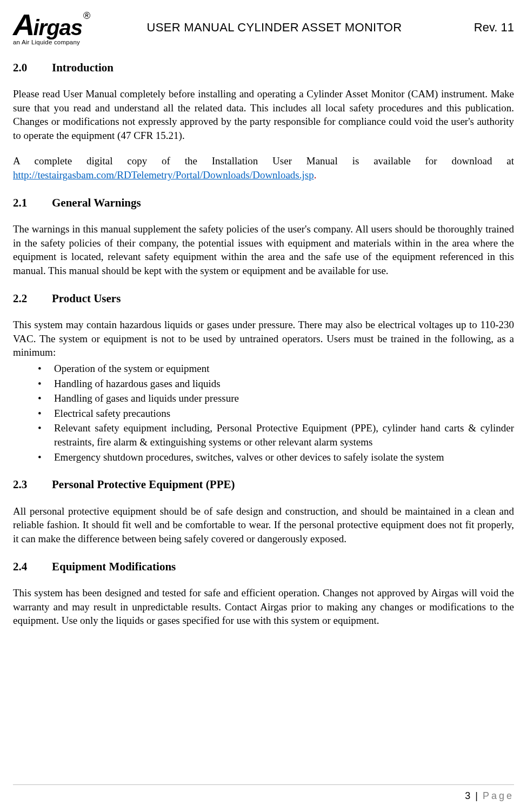 The height and width of the screenshot is (812, 527). I want to click on page-footer: 3 | Page, so click(264, 794).